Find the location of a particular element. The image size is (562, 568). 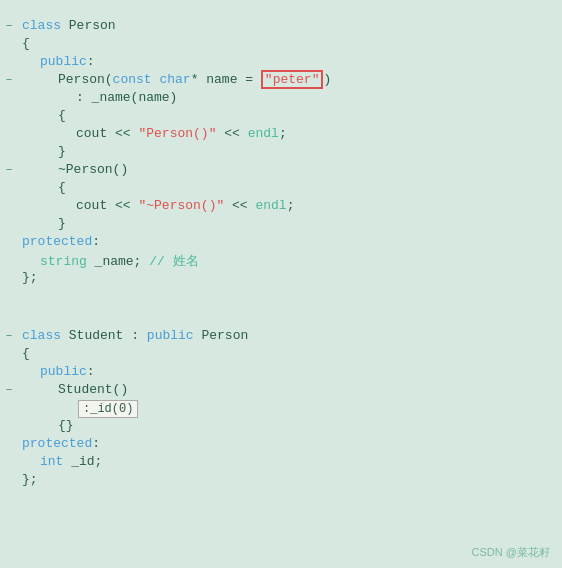

code-line: −Person(const char* name = "peter") is located at coordinates (281, 81).